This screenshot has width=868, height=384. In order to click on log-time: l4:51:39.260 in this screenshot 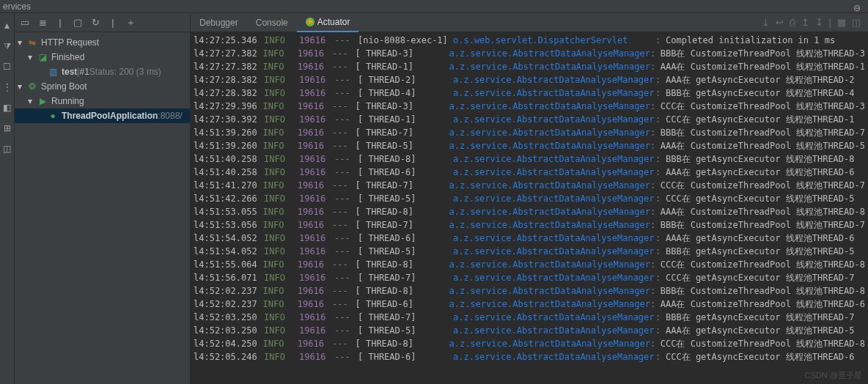, I will do `click(229, 146)`.